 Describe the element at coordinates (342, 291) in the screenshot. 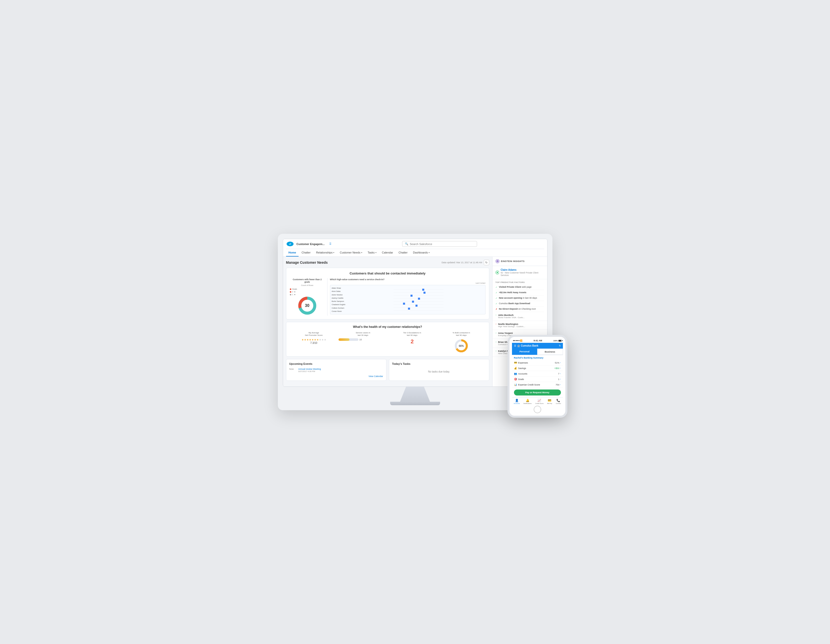

I see `scatter-name-1: Anne Salas` at that location.